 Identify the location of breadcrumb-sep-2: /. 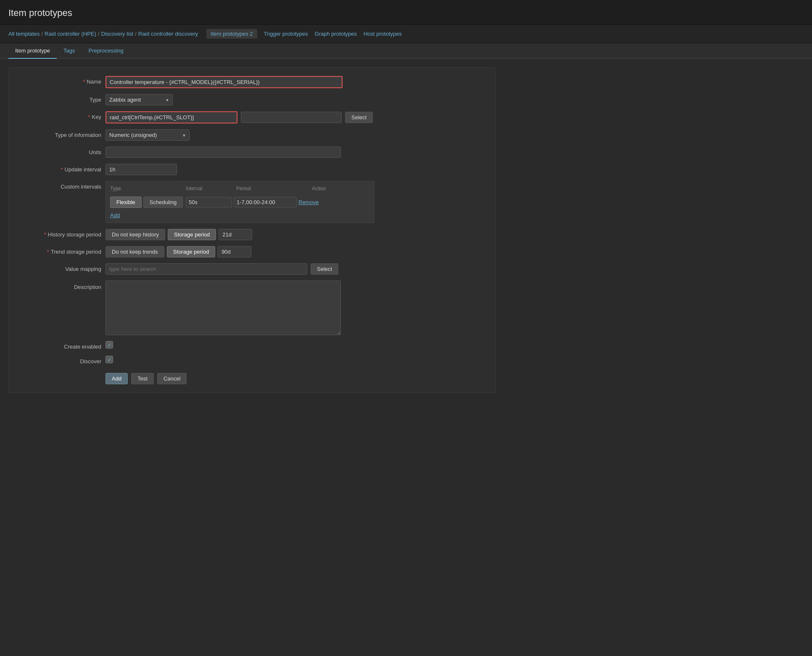
(99, 34).